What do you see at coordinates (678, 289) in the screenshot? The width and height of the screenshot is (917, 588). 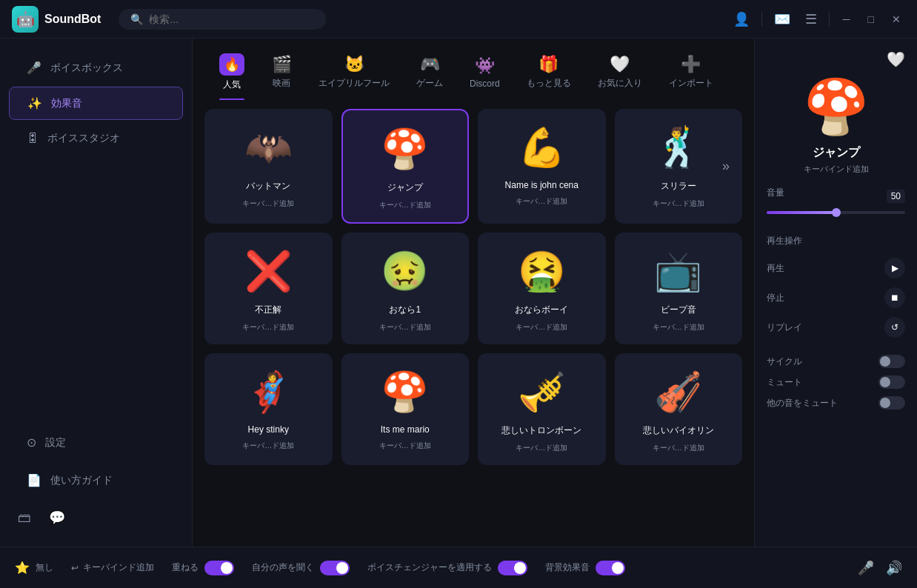 I see `sound-card-beep: 📺 ビープ音 キーバ…ド追加` at bounding box center [678, 289].